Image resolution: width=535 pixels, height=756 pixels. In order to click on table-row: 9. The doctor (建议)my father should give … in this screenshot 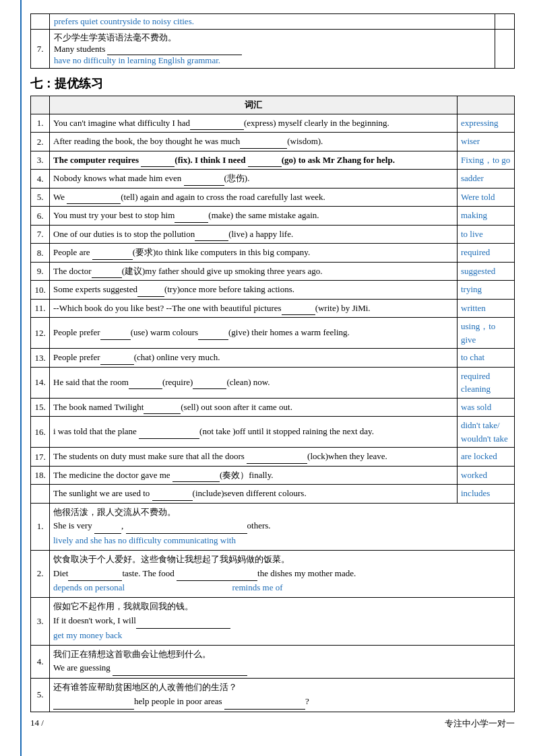, I will do `click(273, 271)`.